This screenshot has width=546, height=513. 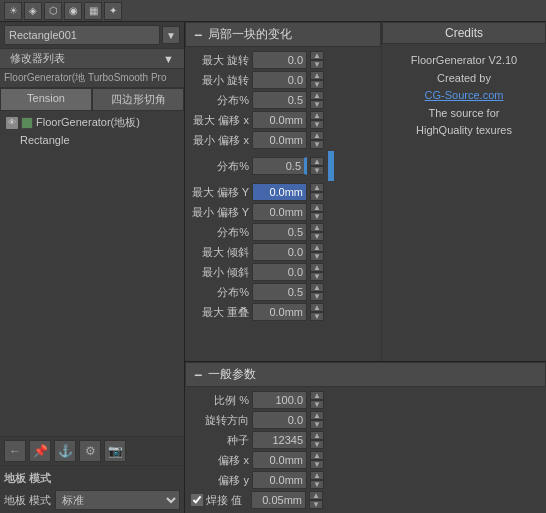 I want to click on modifier-dropdown-arrow: ▼, so click(x=168, y=59).